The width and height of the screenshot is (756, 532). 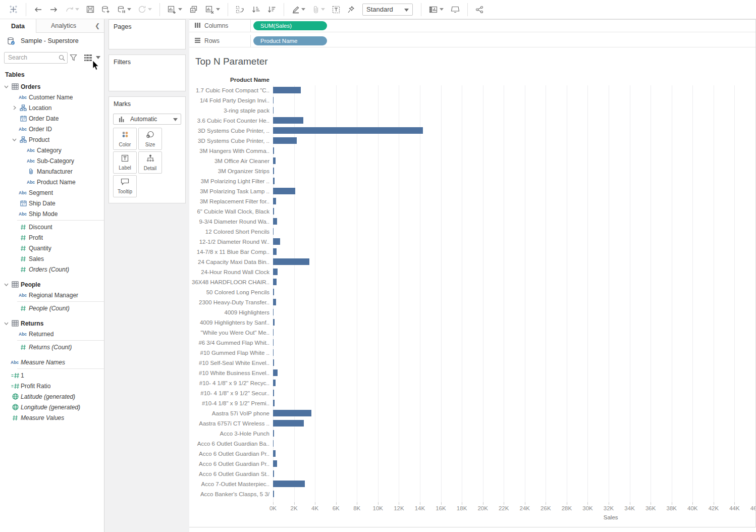 What do you see at coordinates (455, 9) in the screenshot?
I see `presentation-mode-button` at bounding box center [455, 9].